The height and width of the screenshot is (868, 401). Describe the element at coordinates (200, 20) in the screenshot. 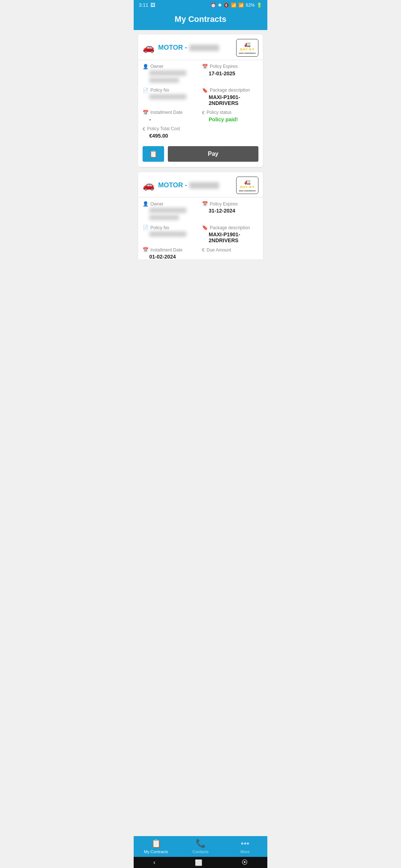

I see `app-header: My Contracts` at that location.